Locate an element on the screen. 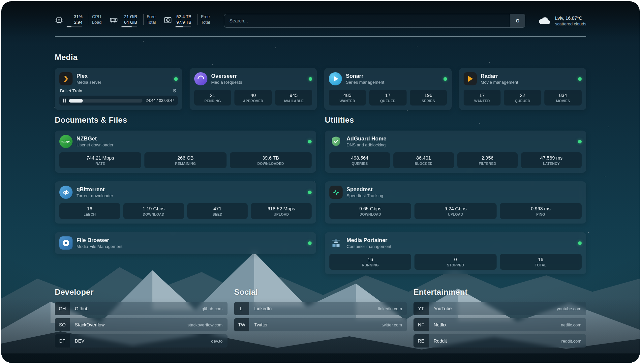 The image size is (641, 364). stat-queued: 22 QUEUED is located at coordinates (522, 98).